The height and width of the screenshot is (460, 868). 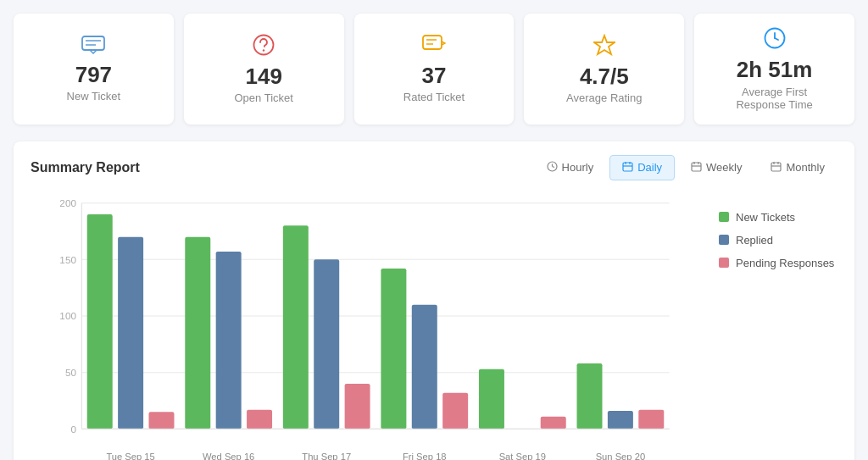 What do you see at coordinates (85, 168) in the screenshot?
I see `report-title: Summary Report` at bounding box center [85, 168].